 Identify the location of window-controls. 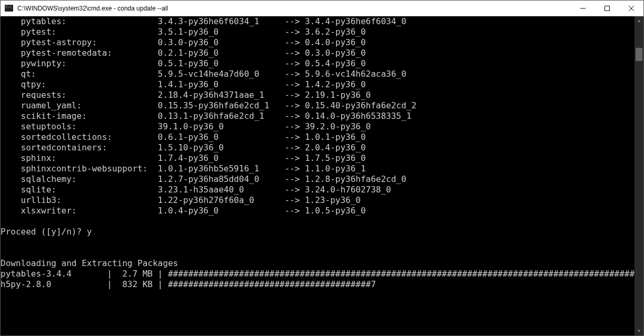
(607, 8).